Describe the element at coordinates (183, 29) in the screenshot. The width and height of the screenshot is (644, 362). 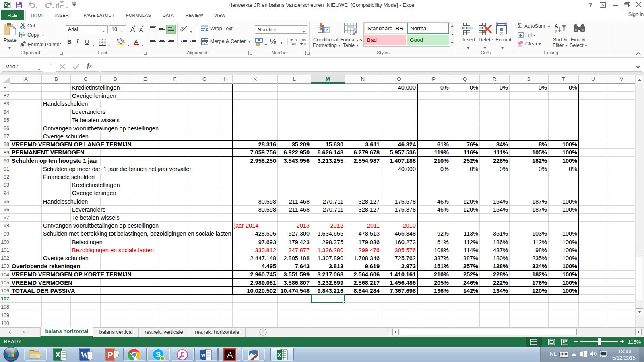
I see `svg-text: ab` at that location.